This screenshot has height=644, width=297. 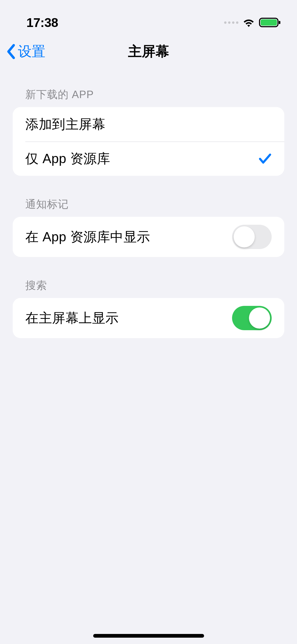 What do you see at coordinates (65, 124) in the screenshot?
I see `row-label: 添加到主屏幕` at bounding box center [65, 124].